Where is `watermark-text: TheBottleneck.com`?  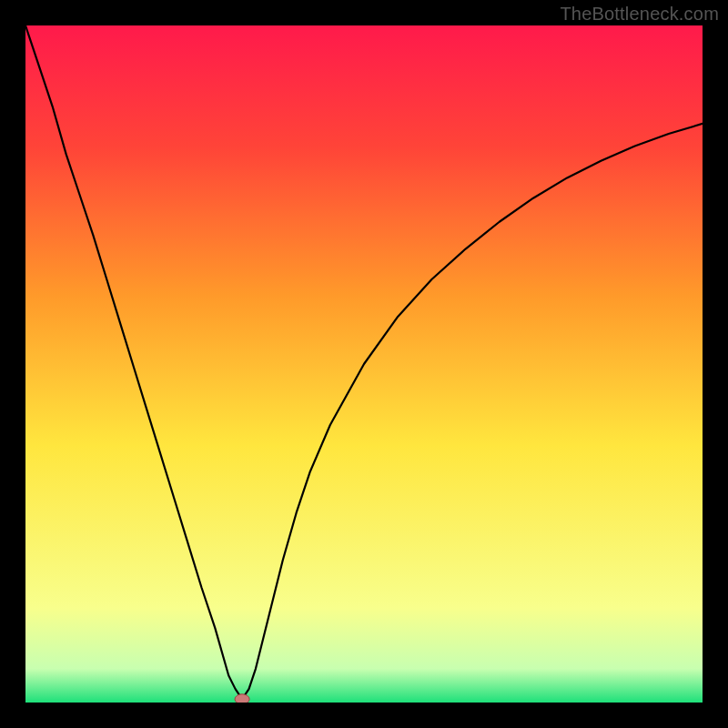 watermark-text: TheBottleneck.com is located at coordinates (639, 15).